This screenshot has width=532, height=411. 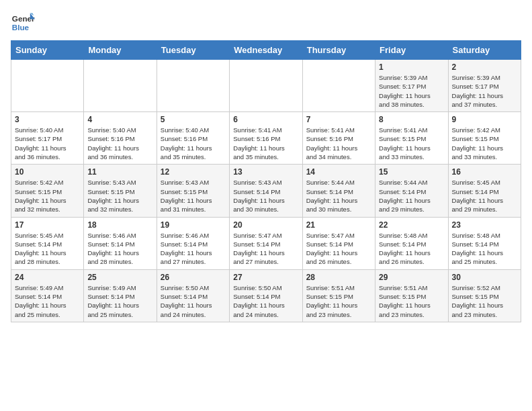 What do you see at coordinates (412, 295) in the screenshot?
I see `day-cell: 29Sunrise: 5:51 AM Sunset: 5:15 PM Dayli…` at bounding box center [412, 295].